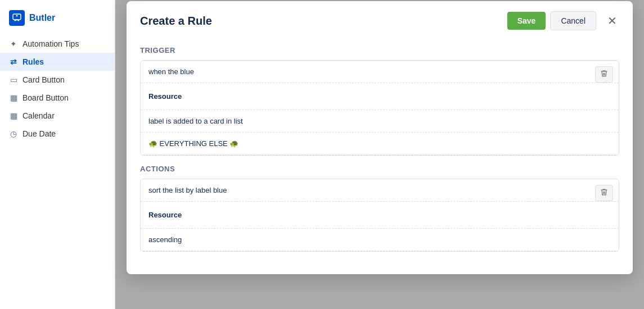  What do you see at coordinates (526, 21) in the screenshot?
I see `save-button: Save` at bounding box center [526, 21].